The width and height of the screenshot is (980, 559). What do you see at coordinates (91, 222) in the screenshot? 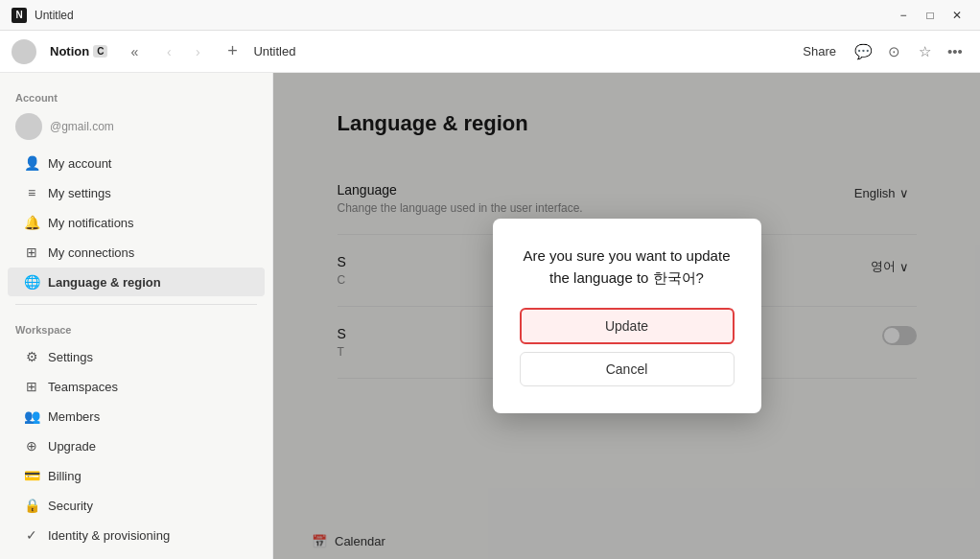
I see `sidebar-item-label: My notifications` at bounding box center [91, 222].